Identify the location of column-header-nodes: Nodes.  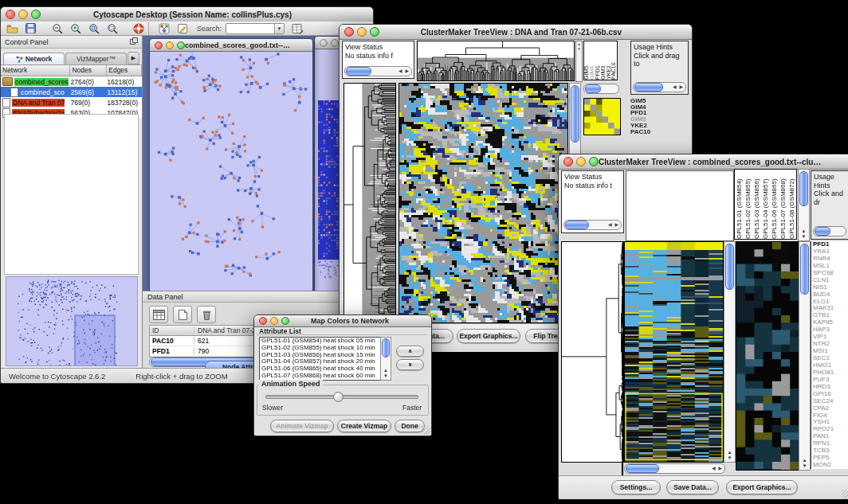
(88, 70).